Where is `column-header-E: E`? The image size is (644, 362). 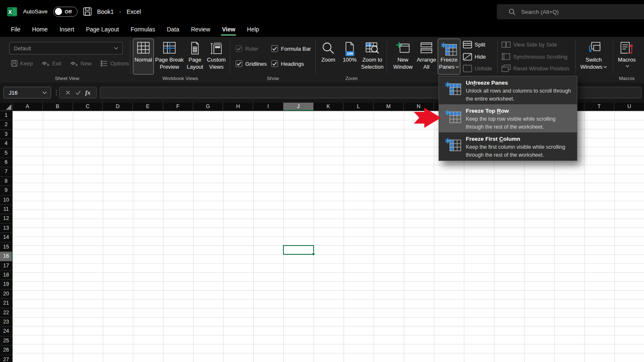
column-header-E: E is located at coordinates (148, 106).